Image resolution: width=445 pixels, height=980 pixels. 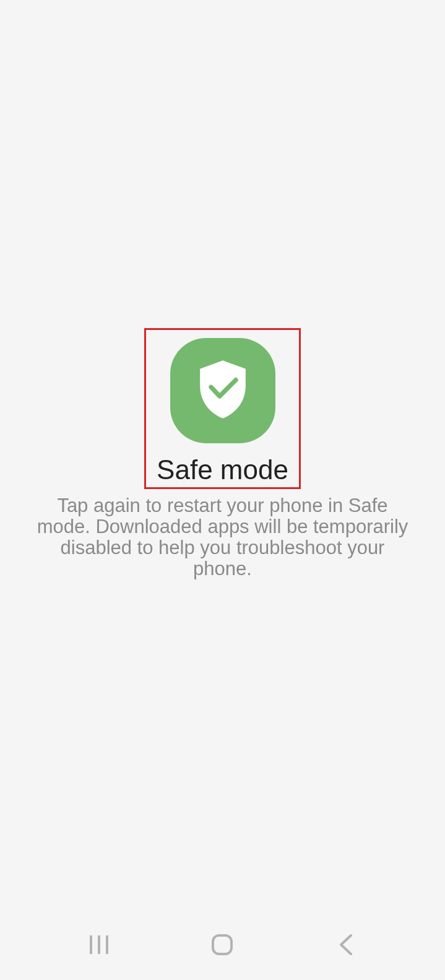 What do you see at coordinates (222, 946) in the screenshot?
I see `home-button` at bounding box center [222, 946].